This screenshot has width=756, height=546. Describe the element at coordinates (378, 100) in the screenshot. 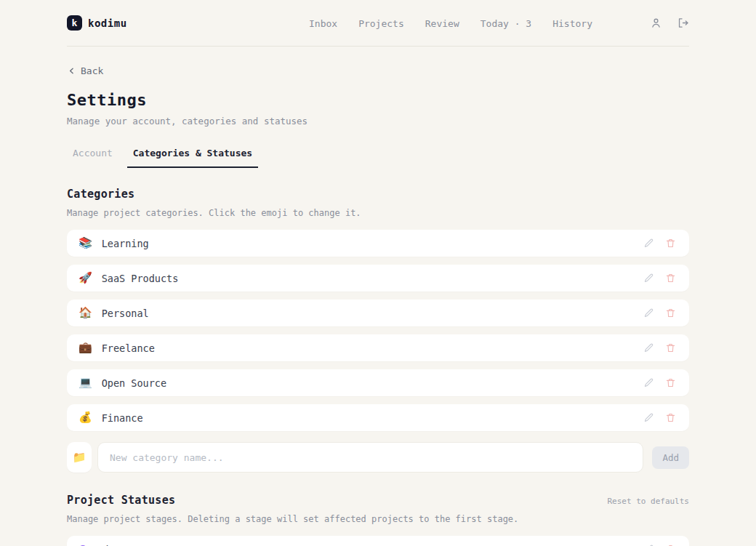

I see `page-title: Settings` at that location.